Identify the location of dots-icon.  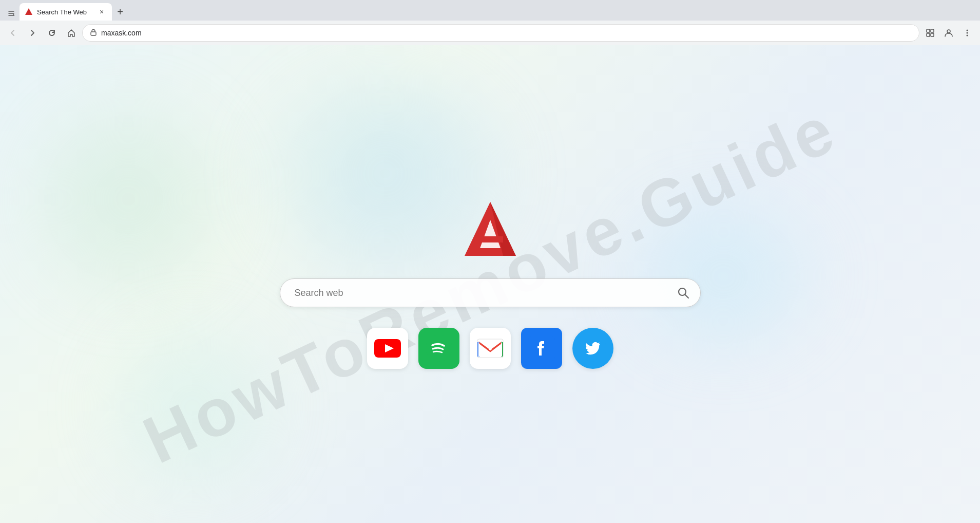
(967, 33).